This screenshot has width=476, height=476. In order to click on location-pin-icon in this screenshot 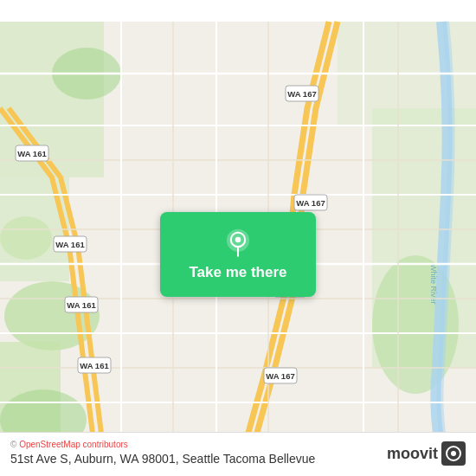, I will do `click(238, 243)`.